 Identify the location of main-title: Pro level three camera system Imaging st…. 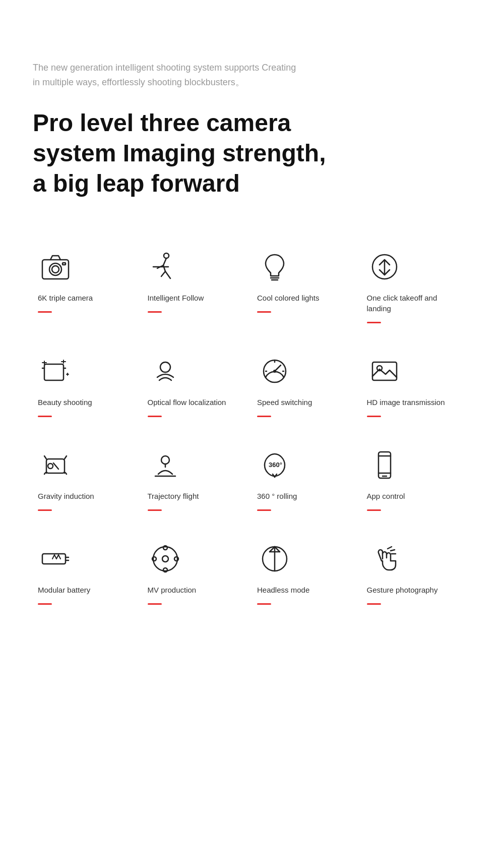
(189, 153).